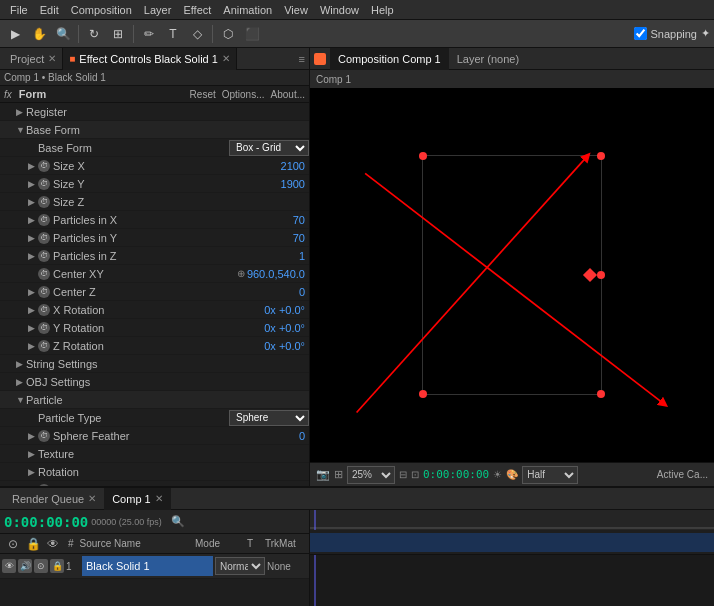 The height and width of the screenshot is (606, 714). I want to click on viewer-icon-camera: 📷, so click(323, 474).